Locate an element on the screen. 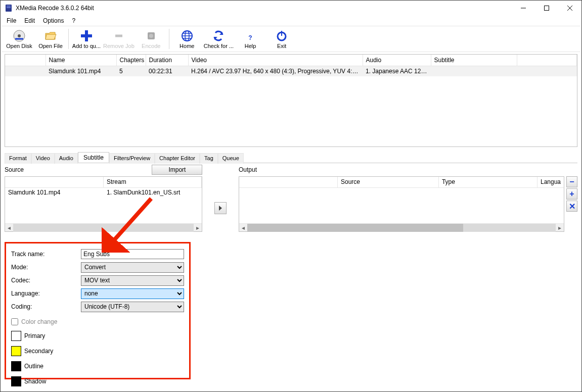 This screenshot has height=392, width=582. window-title: XMedia Recode 3.6.0.2 64bit is located at coordinates (264, 8).